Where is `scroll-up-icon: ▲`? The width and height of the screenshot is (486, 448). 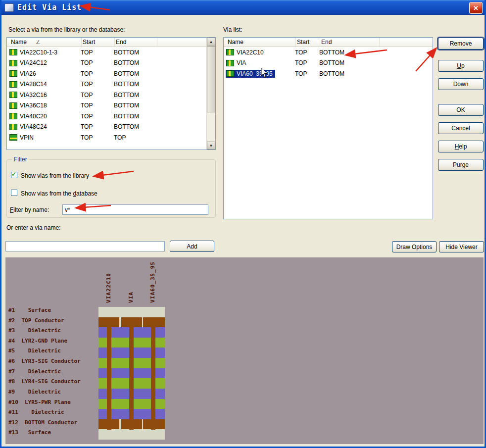
scroll-up-icon: ▲ is located at coordinates (211, 42).